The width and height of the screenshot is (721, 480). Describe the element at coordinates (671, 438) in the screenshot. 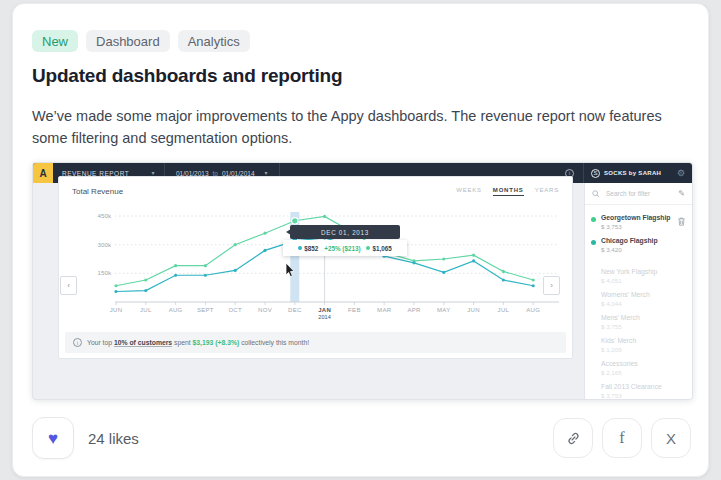

I see `x-share-button: X` at that location.